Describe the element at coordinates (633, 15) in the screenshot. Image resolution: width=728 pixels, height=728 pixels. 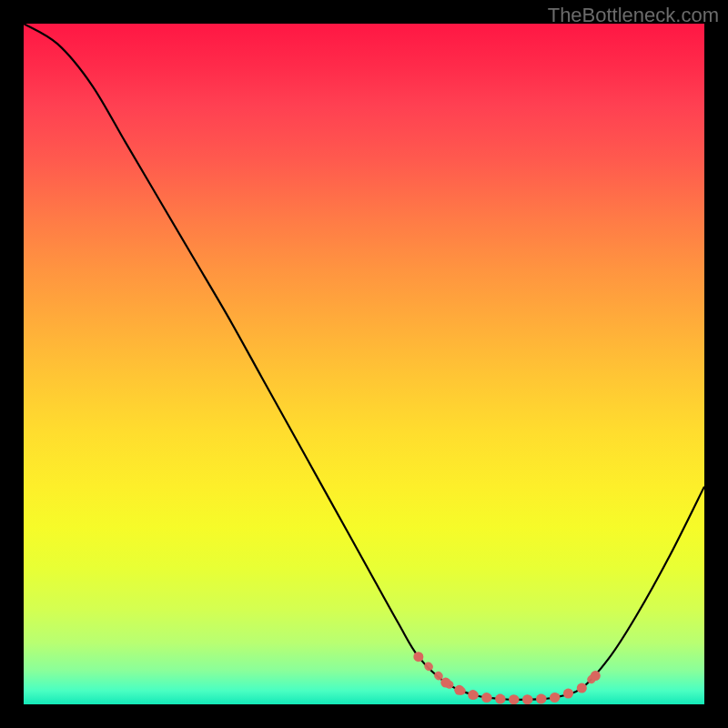
I see `watermark-text: TheBottleneck.com` at that location.